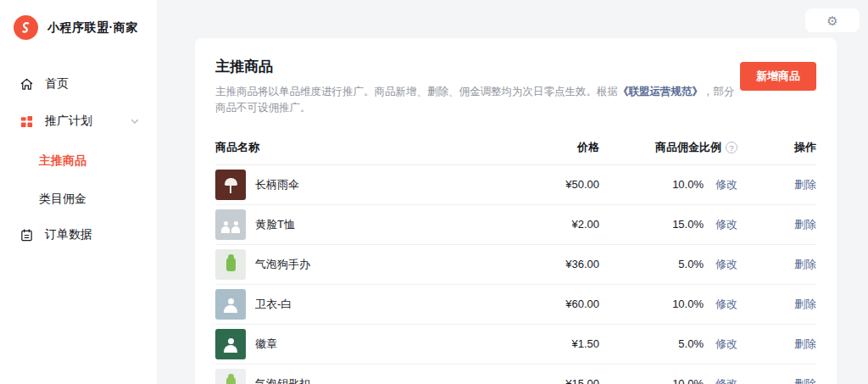 Image resolution: width=868 pixels, height=384 pixels. What do you see at coordinates (668, 147) in the screenshot?
I see `header-commission: 商品佣金比例 ?` at bounding box center [668, 147].